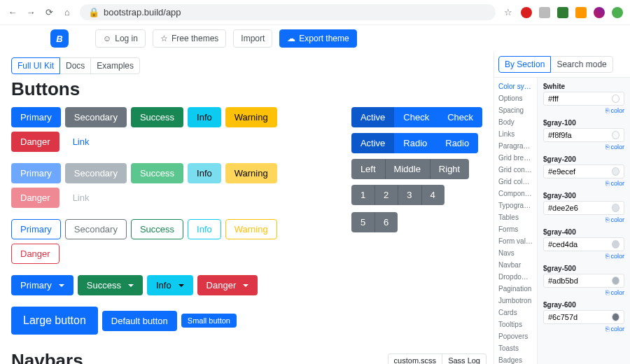  What do you see at coordinates (363, 223) in the screenshot?
I see `num-btn: 5` at bounding box center [363, 223].